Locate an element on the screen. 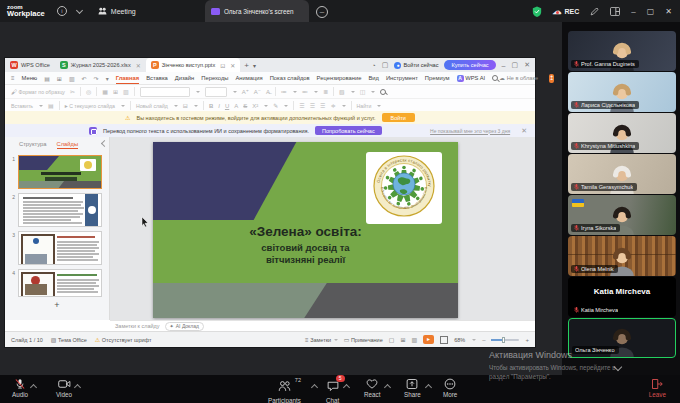  find-button: Найти is located at coordinates (364, 106).